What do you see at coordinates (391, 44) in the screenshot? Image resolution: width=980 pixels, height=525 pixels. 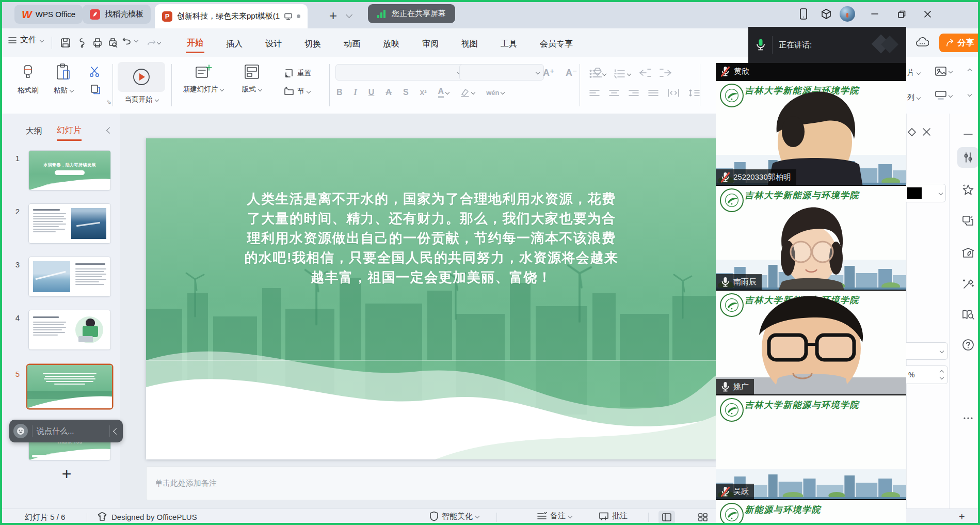 I see `menu-slideshow: 放映` at bounding box center [391, 44].